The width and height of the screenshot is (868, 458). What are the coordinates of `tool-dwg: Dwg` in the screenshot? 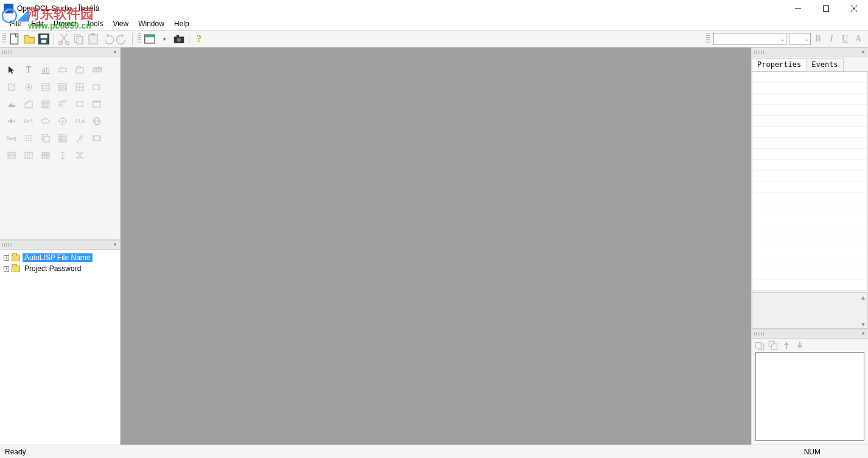 It's located at (12, 138).